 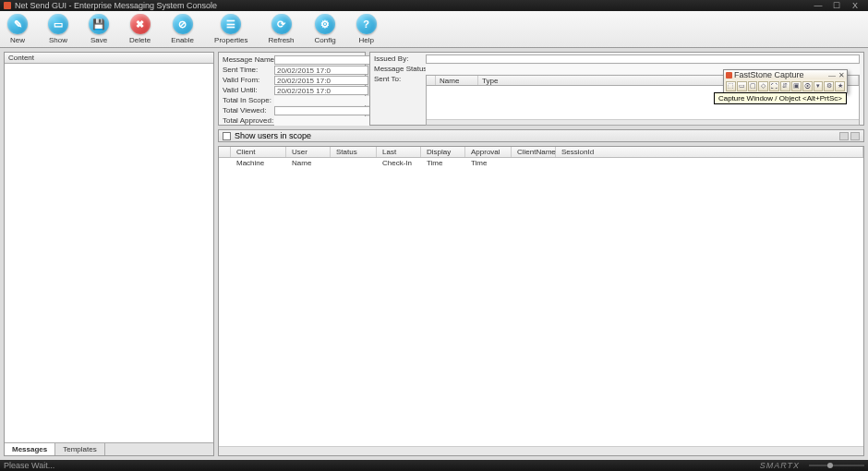 What do you see at coordinates (183, 30) in the screenshot?
I see `enable-button: ⊘Enable` at bounding box center [183, 30].